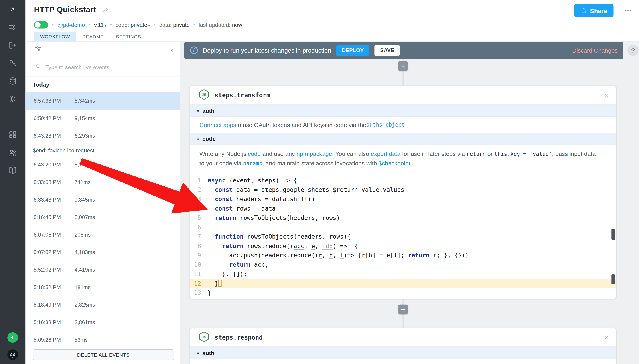 The width and height of the screenshot is (639, 364). I want to click on filter-icon, so click(38, 50).